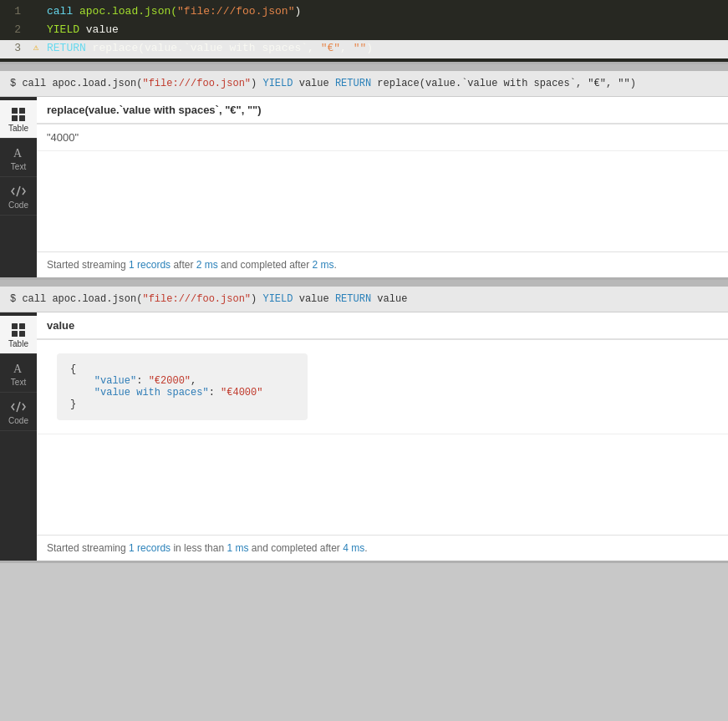  What do you see at coordinates (360, 48) in the screenshot?
I see `string-empty: ""` at bounding box center [360, 48].